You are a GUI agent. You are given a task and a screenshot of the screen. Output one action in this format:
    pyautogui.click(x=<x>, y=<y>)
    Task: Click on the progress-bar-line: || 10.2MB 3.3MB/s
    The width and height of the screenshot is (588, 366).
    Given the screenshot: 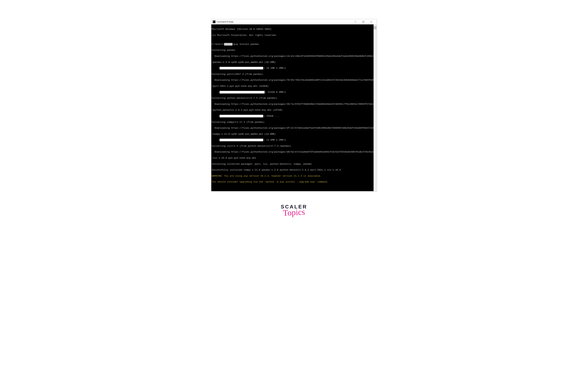 What is the action you would take?
    pyautogui.click(x=293, y=68)
    